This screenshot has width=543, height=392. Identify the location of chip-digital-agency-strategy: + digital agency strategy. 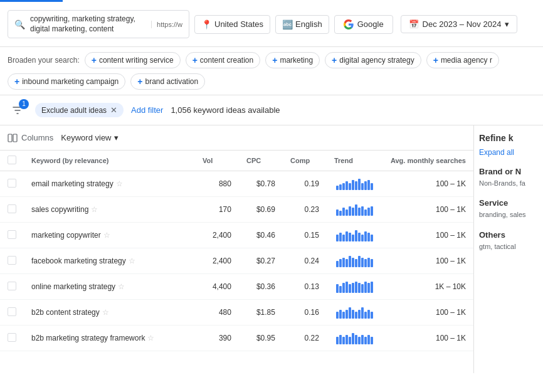
(373, 60).